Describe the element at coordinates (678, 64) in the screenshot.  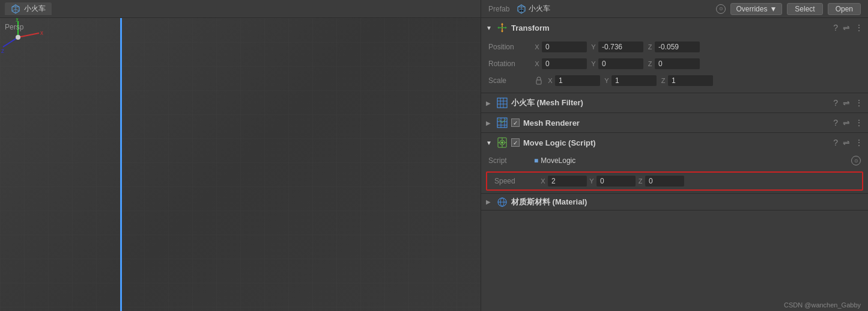
I see `rotation-z-input` at that location.